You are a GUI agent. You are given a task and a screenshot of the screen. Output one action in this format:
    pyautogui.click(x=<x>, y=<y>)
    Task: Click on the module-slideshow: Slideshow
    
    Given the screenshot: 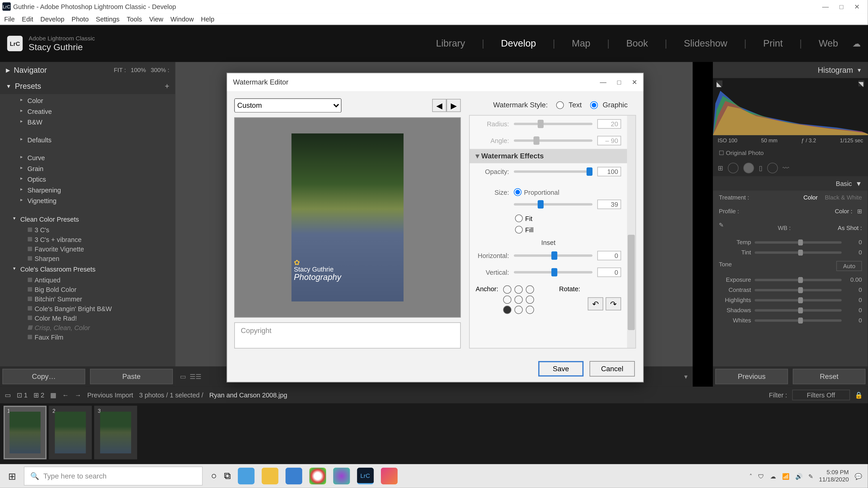 What is the action you would take?
    pyautogui.click(x=706, y=43)
    